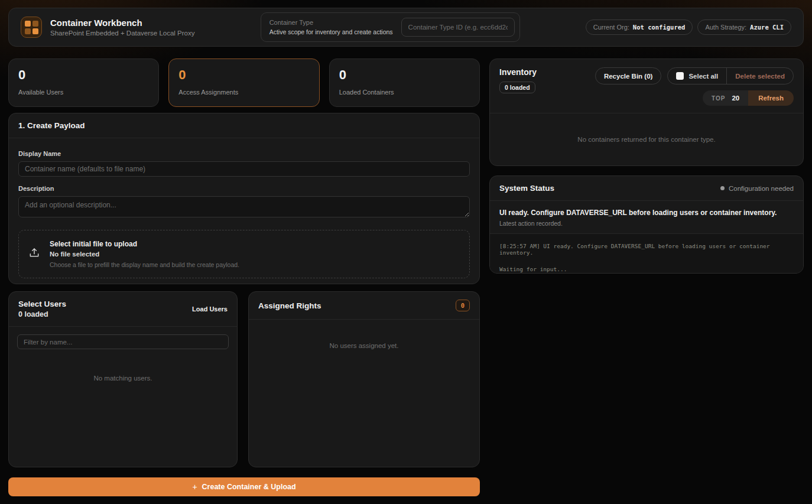 This screenshot has height=504, width=812. Describe the element at coordinates (703, 76) in the screenshot. I see `select-all-label: Select all` at that location.